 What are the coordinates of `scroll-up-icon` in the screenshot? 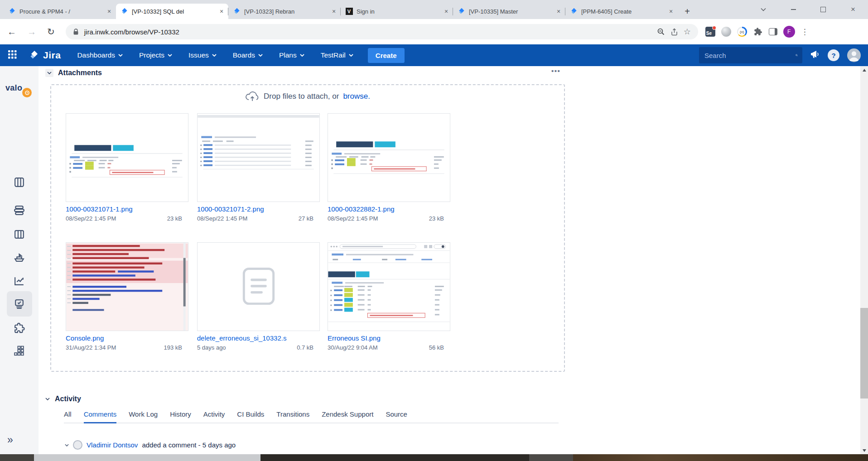 It's located at (864, 70).